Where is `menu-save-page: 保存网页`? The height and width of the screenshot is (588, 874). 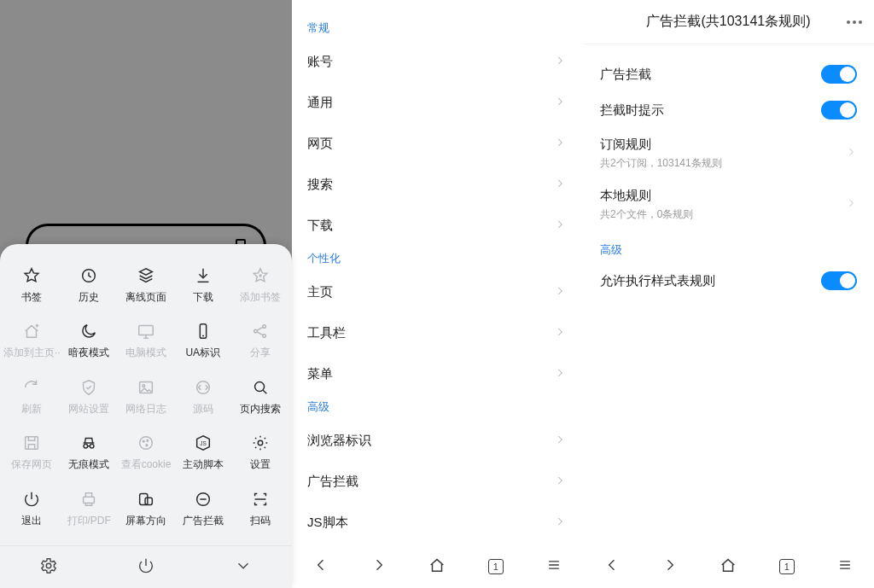 menu-save-page: 保存网页 is located at coordinates (32, 456).